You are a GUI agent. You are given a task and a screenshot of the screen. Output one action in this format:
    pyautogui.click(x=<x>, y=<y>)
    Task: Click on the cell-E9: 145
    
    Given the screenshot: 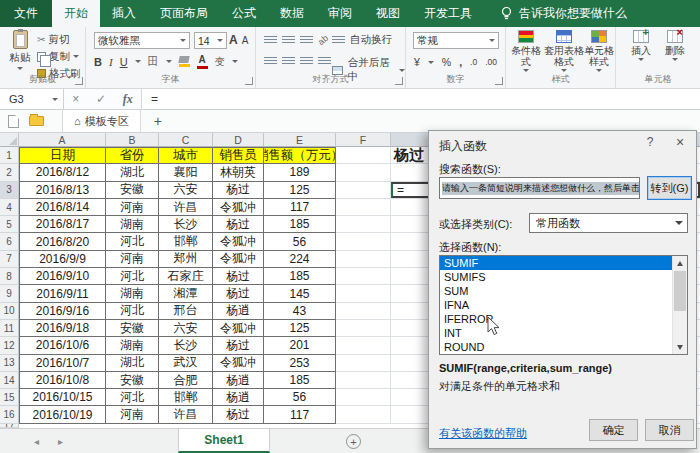 What is the action you would take?
    pyautogui.click(x=300, y=294)
    